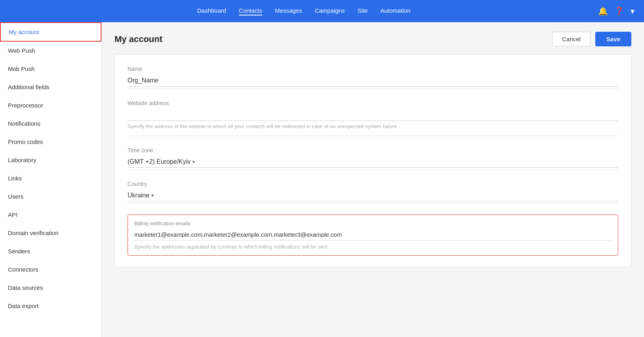 The width and height of the screenshot is (644, 337). I want to click on sidebar-item-web-push: Web Push, so click(51, 51).